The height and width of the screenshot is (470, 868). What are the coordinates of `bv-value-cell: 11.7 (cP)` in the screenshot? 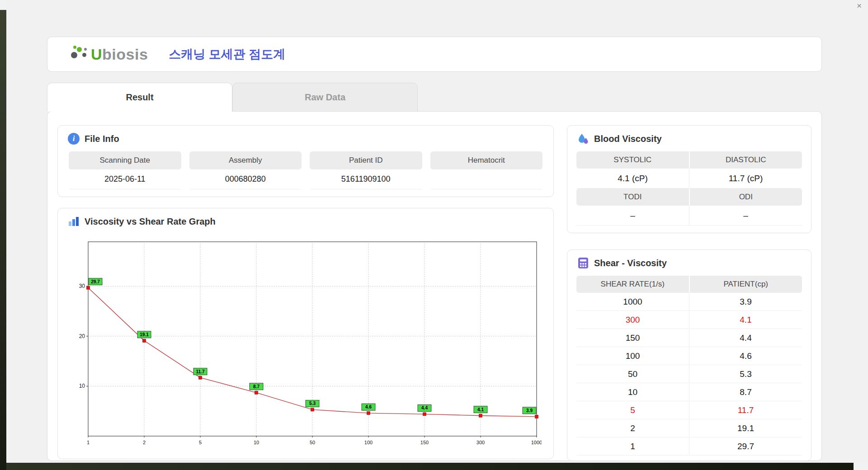 It's located at (746, 179).